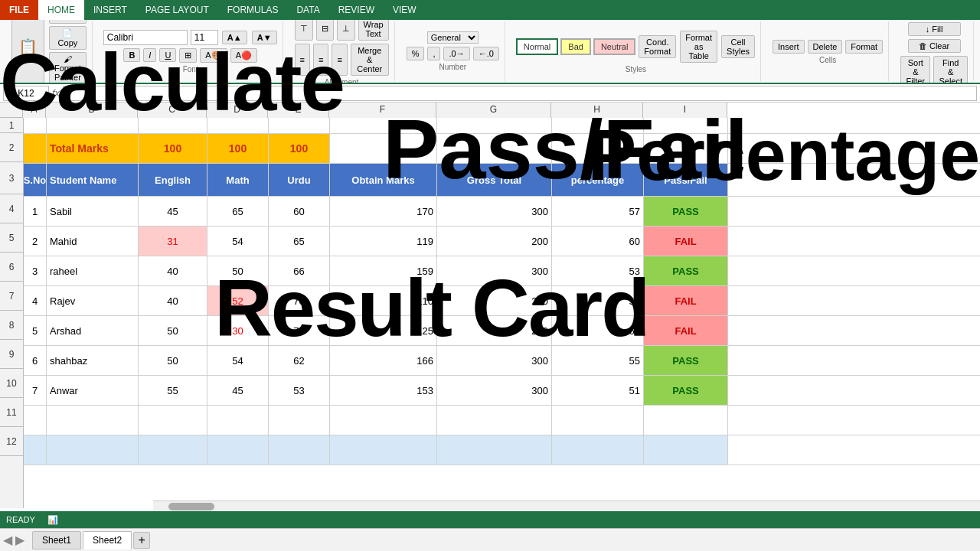 The width and height of the screenshot is (980, 551). Describe the element at coordinates (238, 271) in the screenshot. I see `cell-d6: 50` at that location.